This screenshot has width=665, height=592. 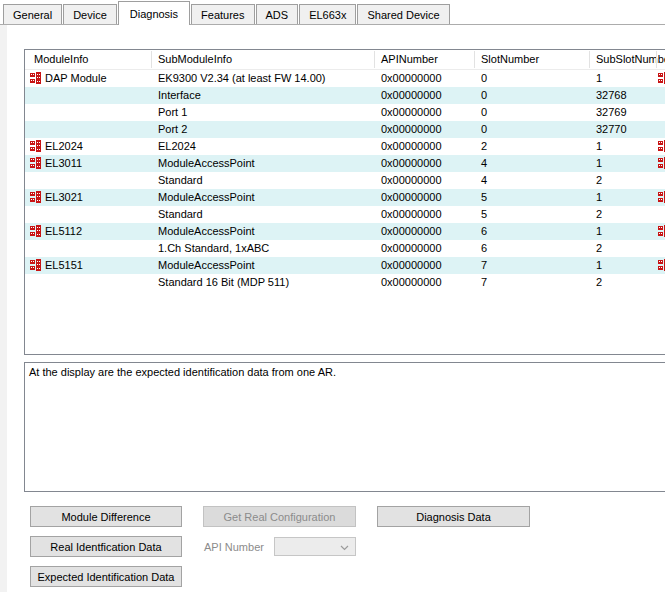 What do you see at coordinates (345, 198) in the screenshot?
I see `table-row: EL3021 ModuleAccessPoint 0x00000000 5 1` at bounding box center [345, 198].